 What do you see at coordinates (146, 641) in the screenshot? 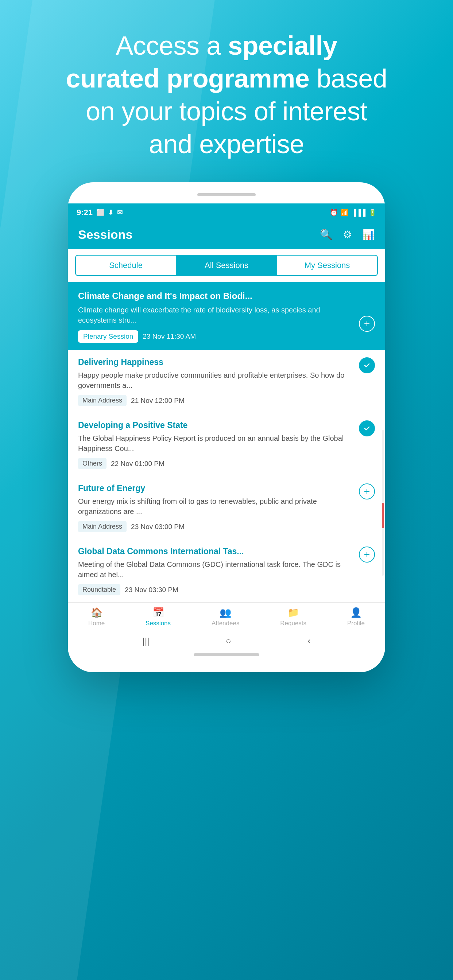
I see `android-recent-button: |||` at bounding box center [146, 641].